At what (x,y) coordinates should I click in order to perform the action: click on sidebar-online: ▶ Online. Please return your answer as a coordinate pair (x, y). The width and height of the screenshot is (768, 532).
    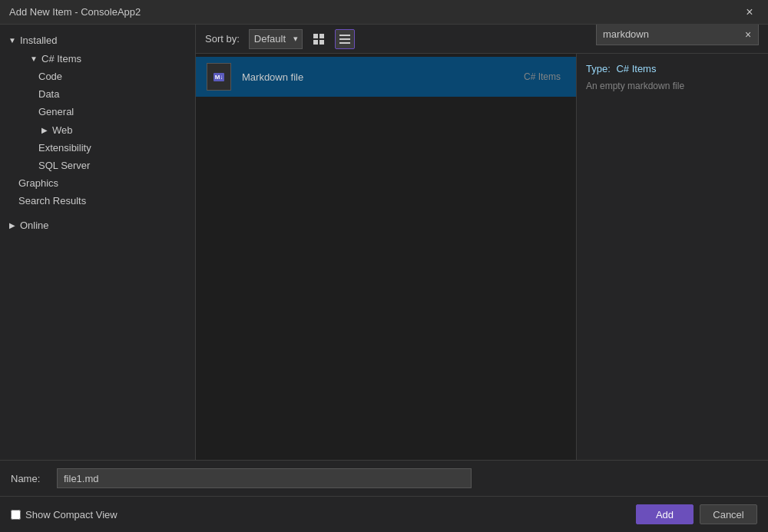
    Looking at the image, I should click on (98, 225).